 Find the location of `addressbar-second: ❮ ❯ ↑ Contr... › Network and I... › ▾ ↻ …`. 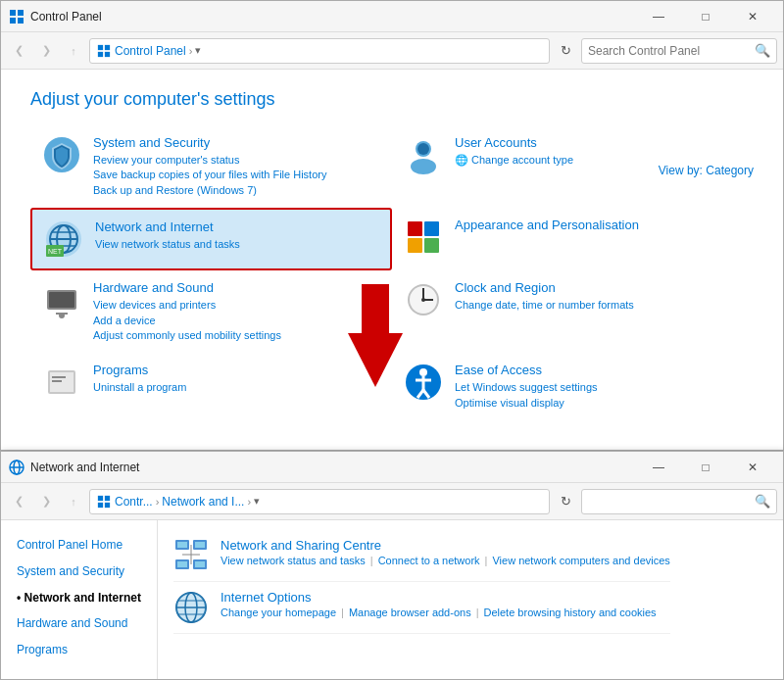

addressbar-second: ❮ ❯ ↑ Contr... › Network and I... › ▾ ↻ … is located at coordinates (392, 502).